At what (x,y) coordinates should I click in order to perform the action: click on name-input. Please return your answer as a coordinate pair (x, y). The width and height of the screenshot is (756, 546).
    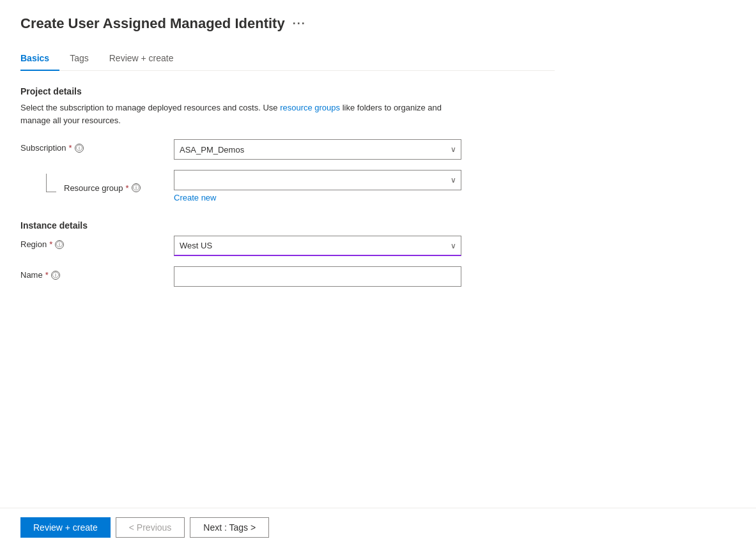
    Looking at the image, I should click on (318, 277).